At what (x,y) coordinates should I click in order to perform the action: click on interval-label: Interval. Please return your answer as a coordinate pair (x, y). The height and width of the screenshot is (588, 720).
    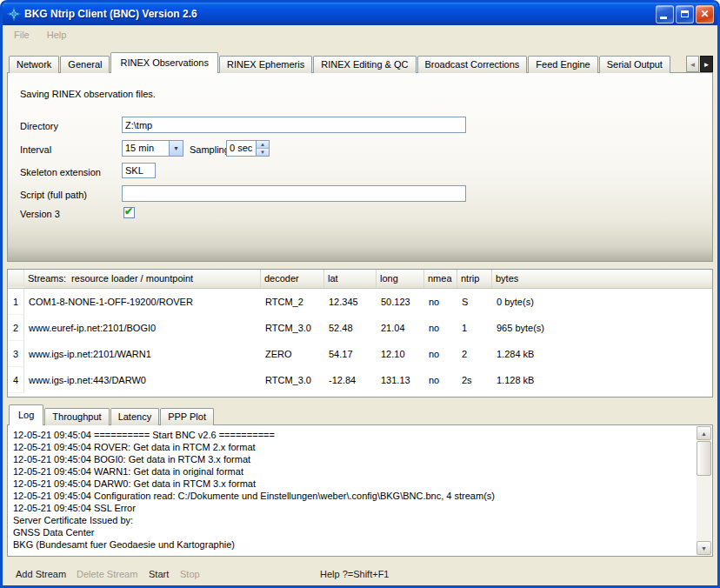
    Looking at the image, I should click on (36, 150).